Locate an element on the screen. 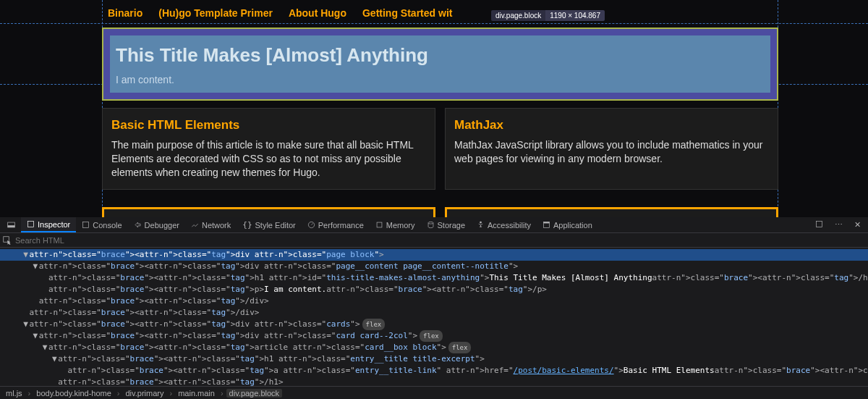 This screenshot has height=399, width=868. nav-brand: Binario is located at coordinates (125, 13).